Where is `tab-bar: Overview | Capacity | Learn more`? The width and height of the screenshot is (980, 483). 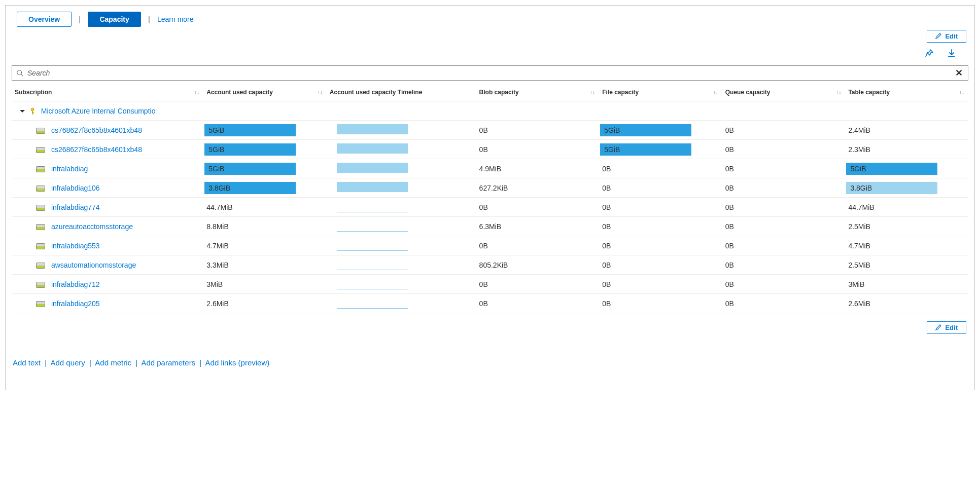 tab-bar: Overview | Capacity | Learn more is located at coordinates (490, 19).